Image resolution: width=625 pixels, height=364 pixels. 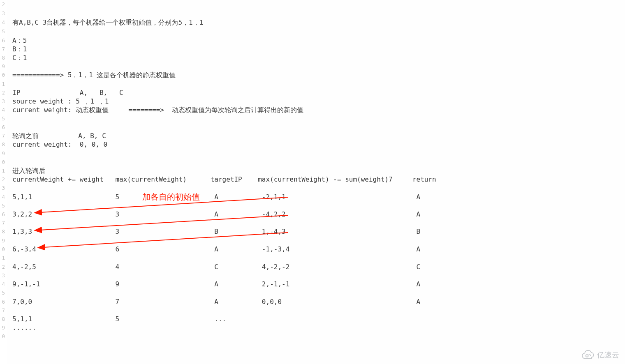 I want to click on text-line: 进入轮询后, so click(x=29, y=171).